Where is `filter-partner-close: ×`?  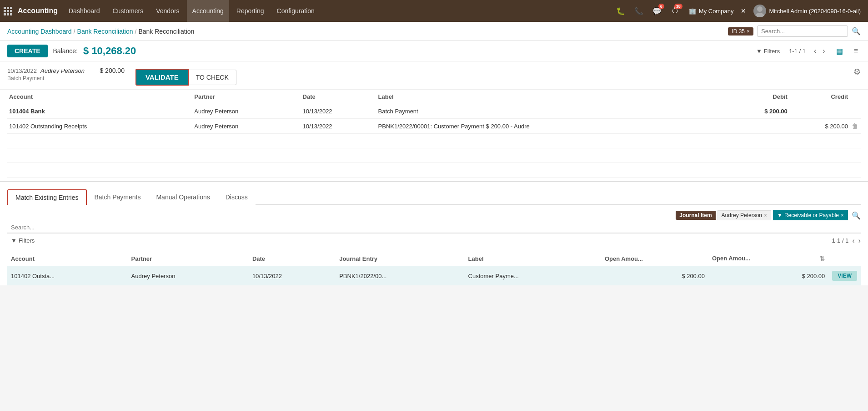
filter-partner-close: × is located at coordinates (766, 215).